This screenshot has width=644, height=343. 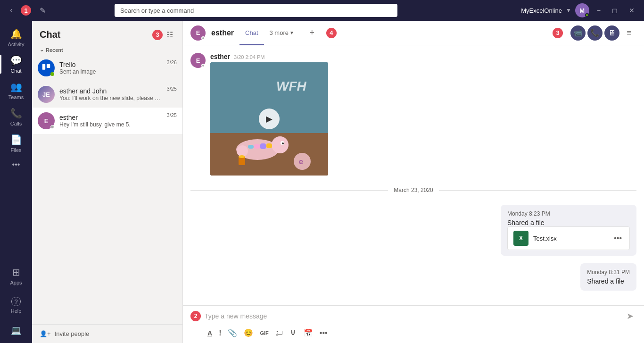 I want to click on file-more-button: •••, so click(x=618, y=238).